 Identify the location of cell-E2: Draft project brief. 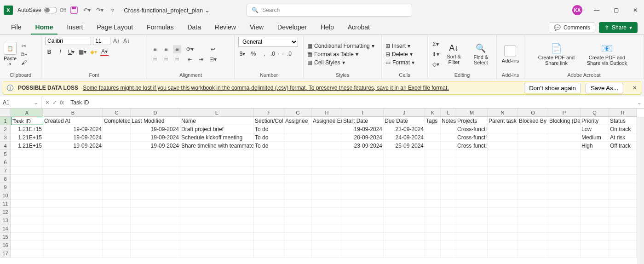
(217, 129).